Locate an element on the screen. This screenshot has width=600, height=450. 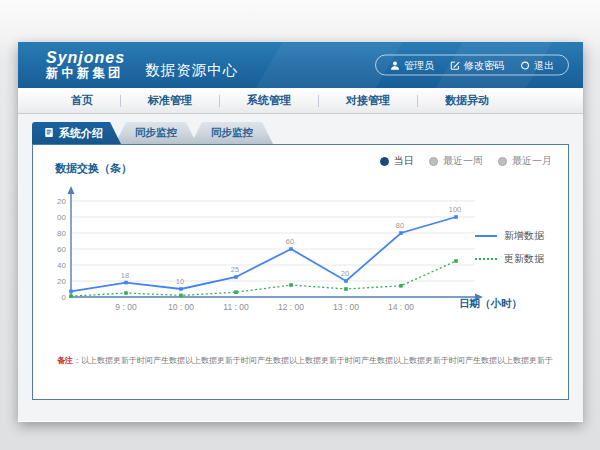
svg-text: 25 is located at coordinates (235, 270).